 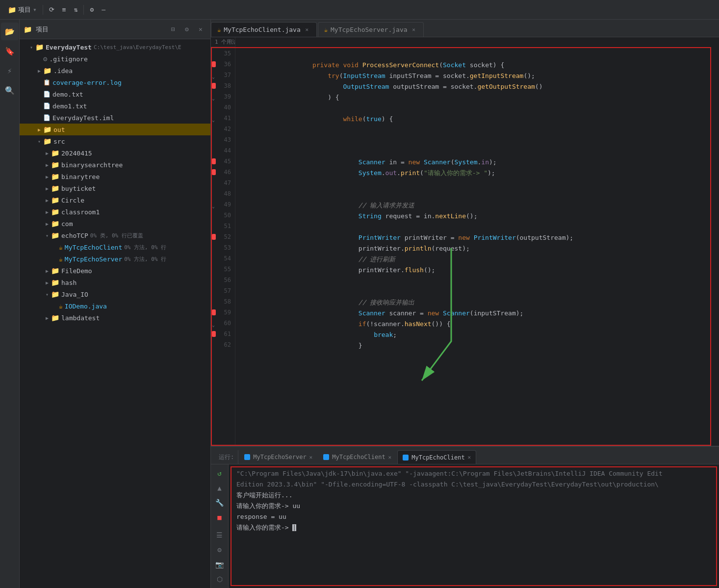 What do you see at coordinates (173, 29) in the screenshot?
I see `panel-collapse-btn: ⊟` at bounding box center [173, 29].